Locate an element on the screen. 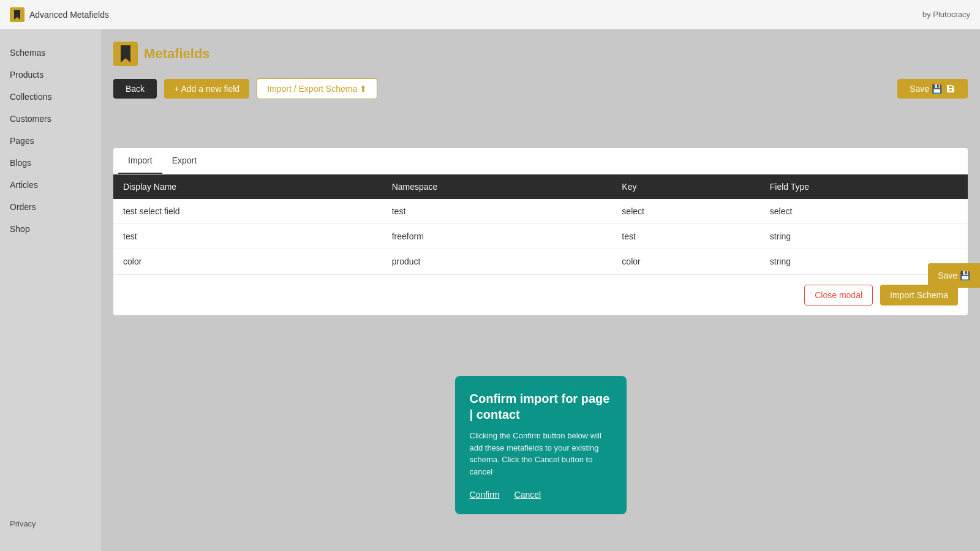 The width and height of the screenshot is (980, 551). cell-key-3: color is located at coordinates (686, 262).